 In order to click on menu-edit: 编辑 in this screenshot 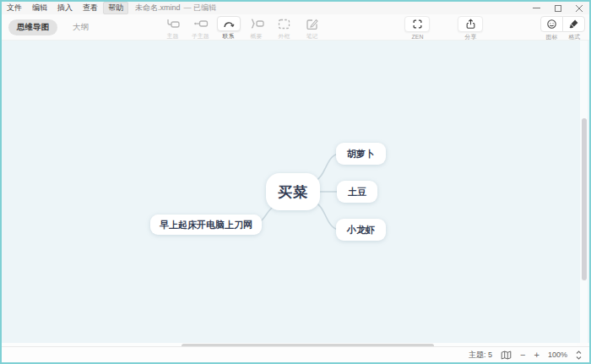, I will do `click(40, 8)`.